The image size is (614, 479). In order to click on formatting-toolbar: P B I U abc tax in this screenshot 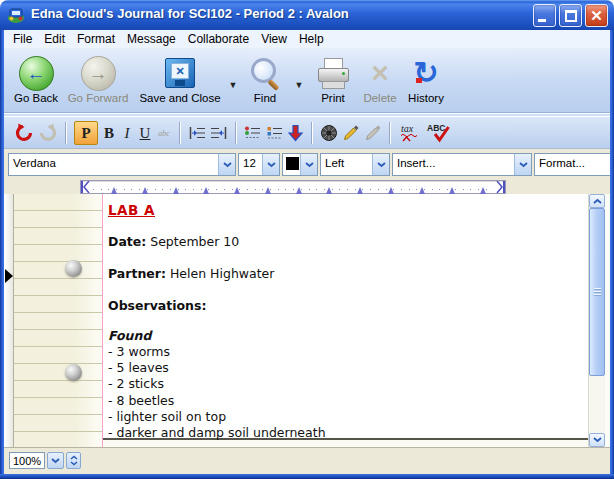, I will do `click(307, 132)`.